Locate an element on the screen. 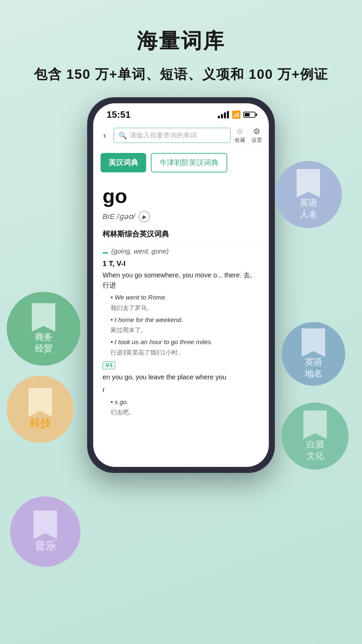 Image resolution: width=362 pixels, height=644 pixels. search-input-placeholder: 请输入你要查询的单词 is located at coordinates (163, 136).